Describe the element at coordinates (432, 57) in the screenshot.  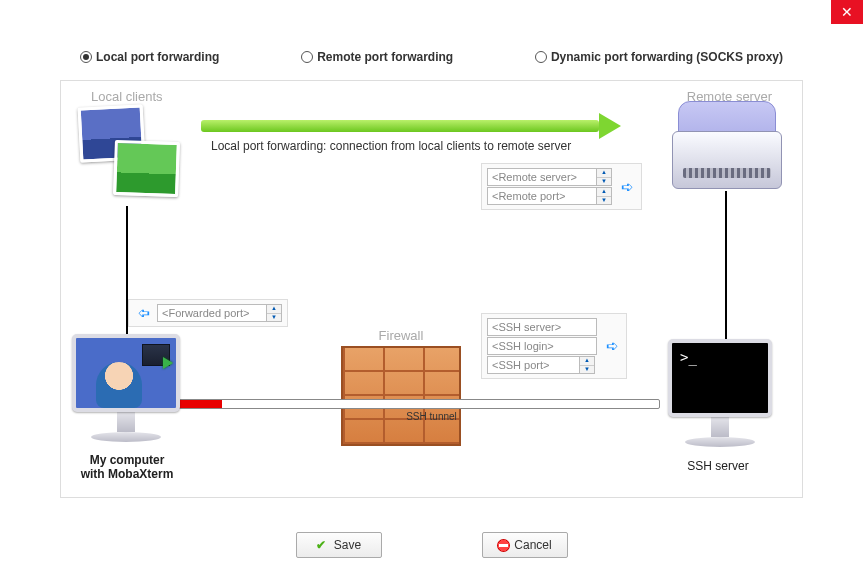
I see `forwarding-type-radios: Local port forwarding Remote port forwar…` at that location.